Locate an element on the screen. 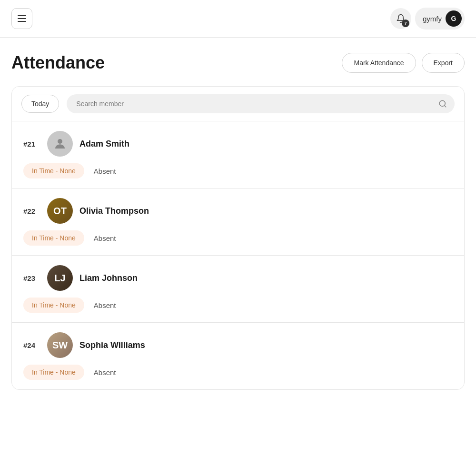  notification-badge: 7 is located at coordinates (406, 23).